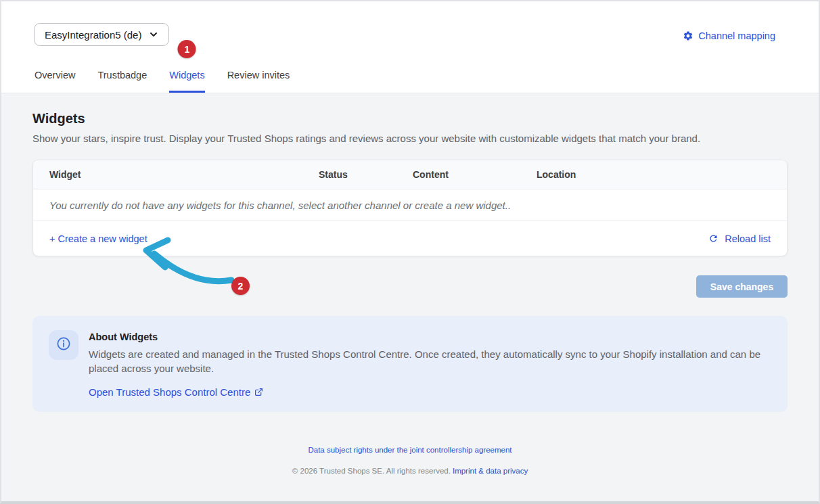 The image size is (820, 504). I want to click on page-title: Widgets, so click(410, 110).